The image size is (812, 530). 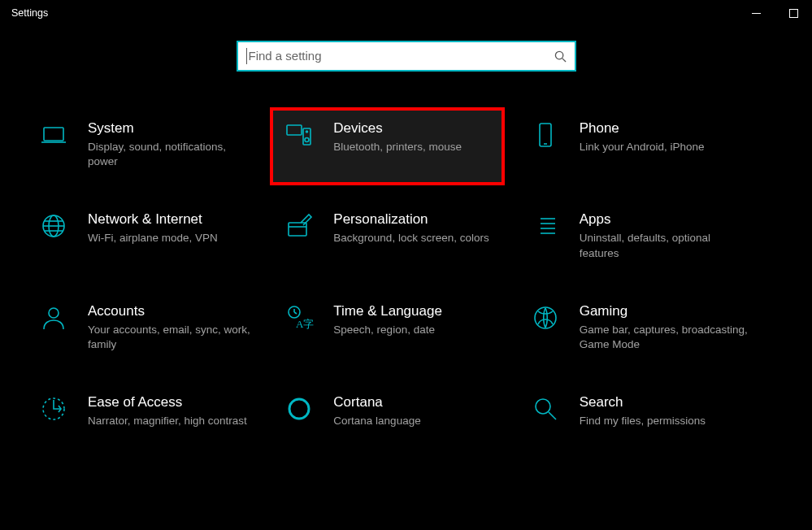 I want to click on cortana-icon, so click(x=299, y=409).